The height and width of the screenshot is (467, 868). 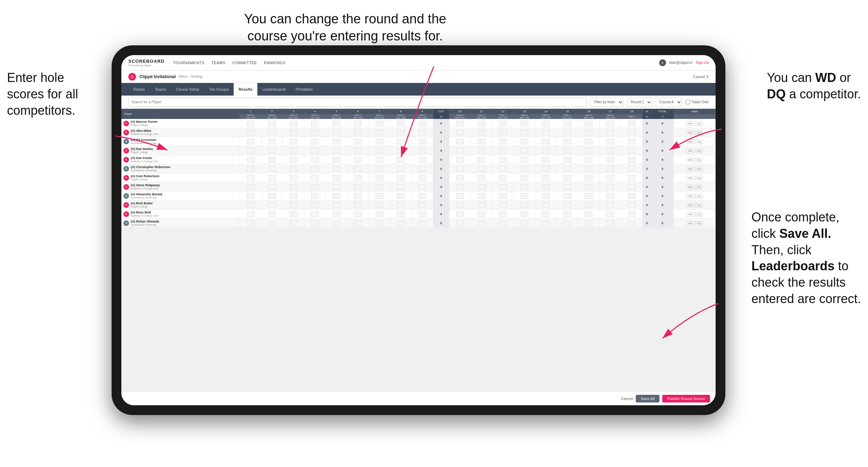 What do you see at coordinates (304, 89) in the screenshot?
I see `tab-printables: Printables` at bounding box center [304, 89].